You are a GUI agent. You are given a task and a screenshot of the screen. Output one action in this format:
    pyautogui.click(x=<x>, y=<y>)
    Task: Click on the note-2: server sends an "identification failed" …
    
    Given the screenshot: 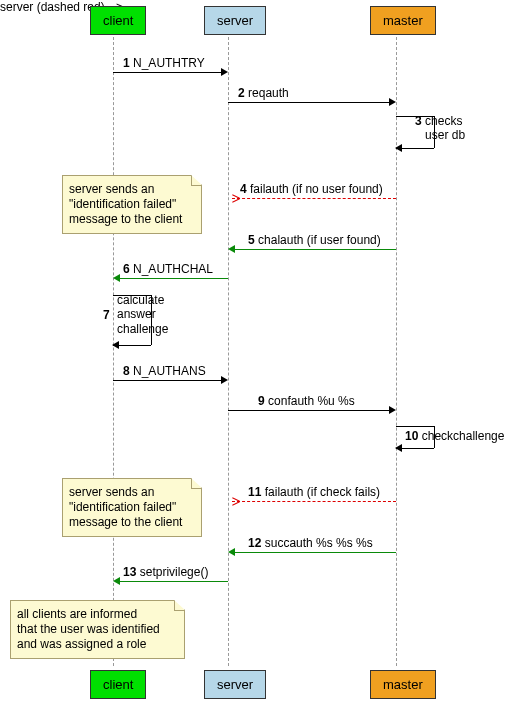 What is the action you would take?
    pyautogui.click(x=132, y=508)
    